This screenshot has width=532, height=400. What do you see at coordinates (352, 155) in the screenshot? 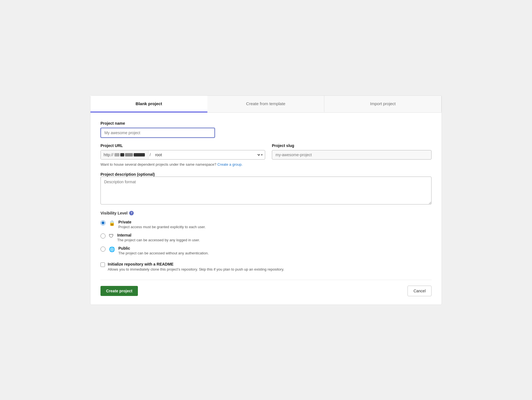
I see `project-slug-input` at bounding box center [352, 155].